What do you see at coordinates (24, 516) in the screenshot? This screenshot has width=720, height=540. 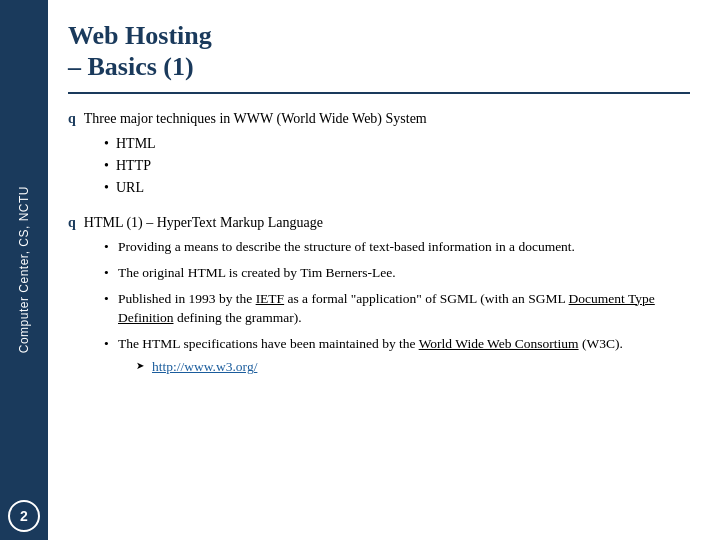 I see `page-number: 2` at bounding box center [24, 516].